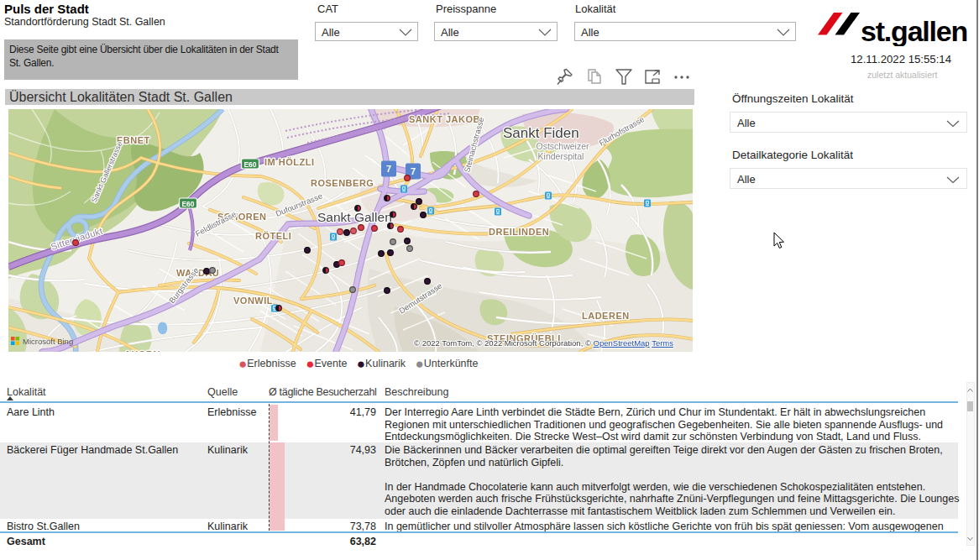 This screenshot has height=560, width=979. Describe the element at coordinates (254, 301) in the screenshot. I see `svg-text: VONWIL` at that location.